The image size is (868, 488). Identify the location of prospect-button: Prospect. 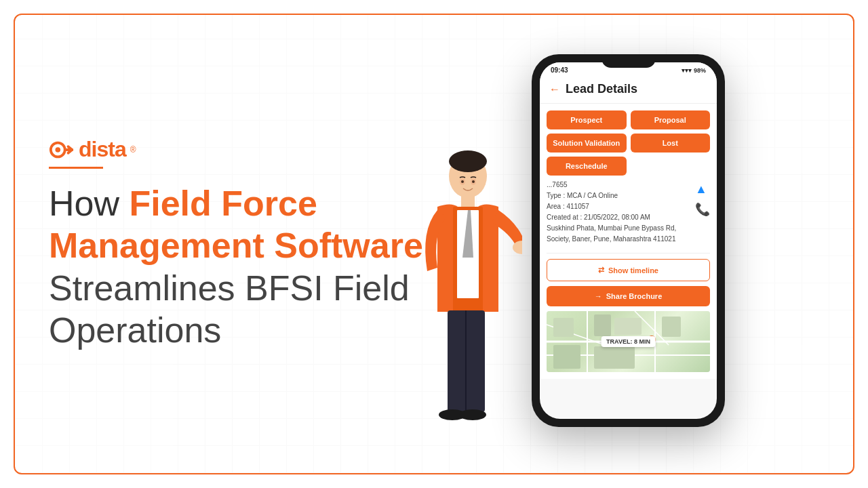
(587, 120).